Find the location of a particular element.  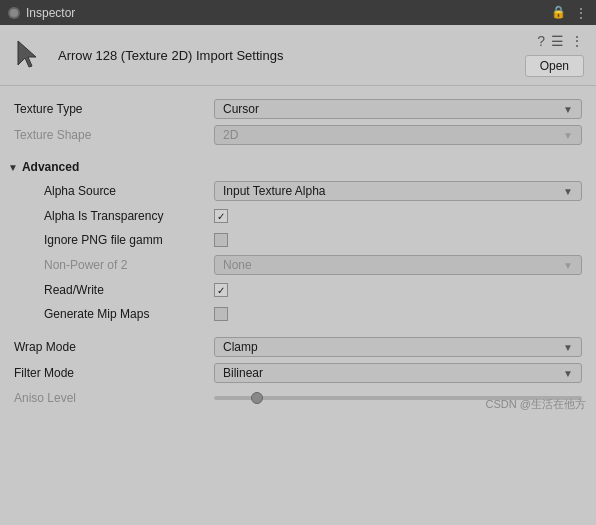

wrap-mode-dropdown: Clamp ▼ is located at coordinates (398, 347).